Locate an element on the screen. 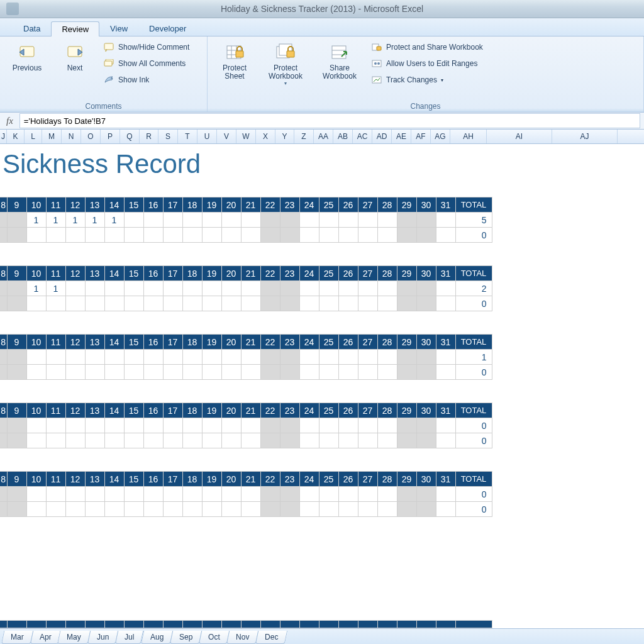  column-header-AF: AF is located at coordinates (421, 136).